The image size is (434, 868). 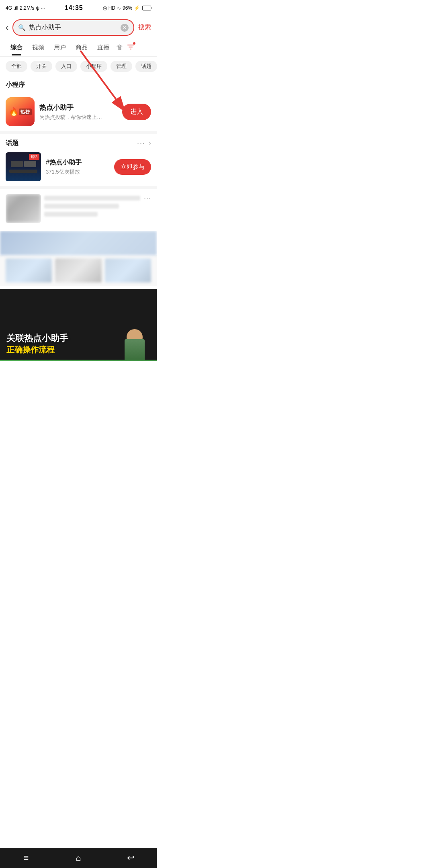 What do you see at coordinates (135, 343) in the screenshot?
I see `video-person-thumbnail` at bounding box center [135, 343].